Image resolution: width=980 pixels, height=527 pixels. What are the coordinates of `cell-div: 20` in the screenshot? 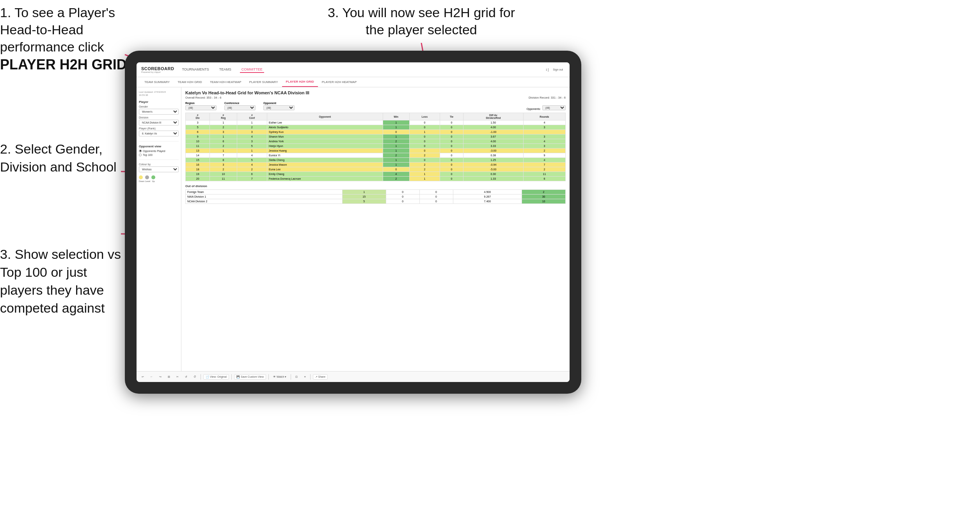 It's located at (198, 179).